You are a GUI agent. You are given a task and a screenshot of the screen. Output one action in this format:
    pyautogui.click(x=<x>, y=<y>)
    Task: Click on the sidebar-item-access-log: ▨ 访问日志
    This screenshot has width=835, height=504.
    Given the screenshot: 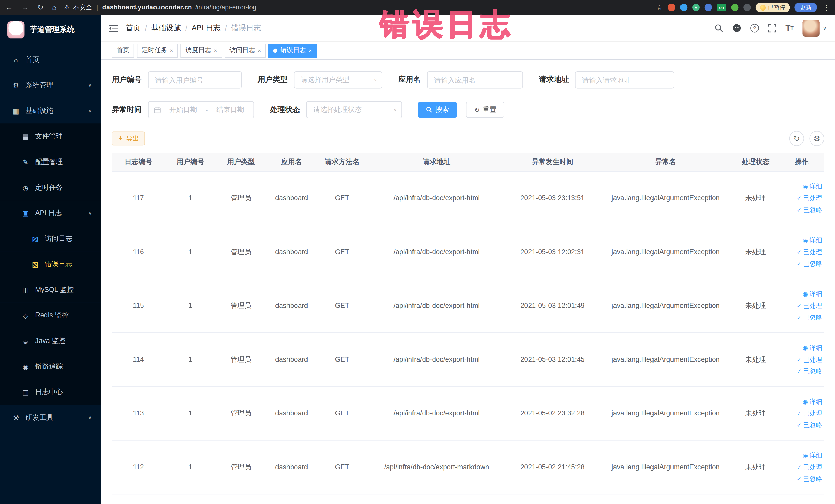 What is the action you would take?
    pyautogui.click(x=50, y=239)
    